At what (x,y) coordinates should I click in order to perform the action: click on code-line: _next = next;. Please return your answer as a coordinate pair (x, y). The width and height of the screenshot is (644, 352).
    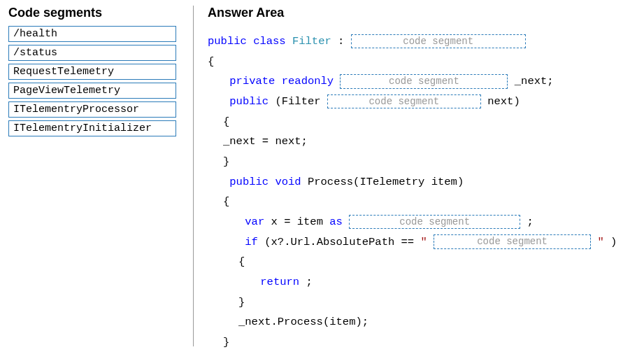
    Looking at the image, I should click on (422, 141).